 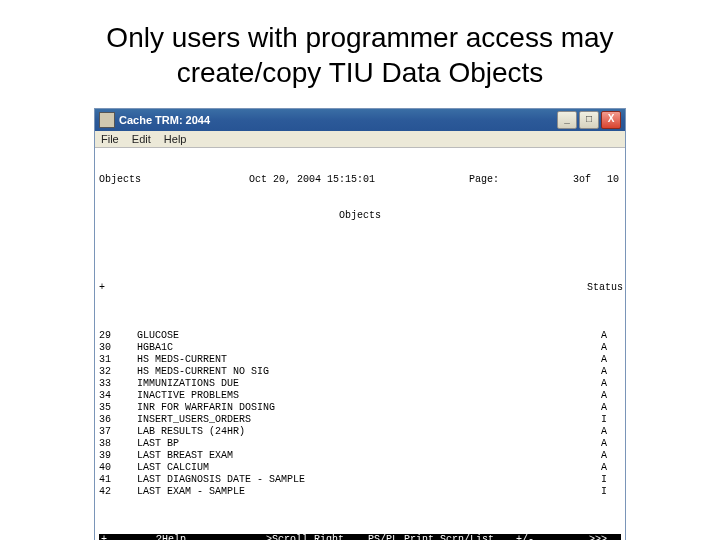 What do you see at coordinates (360, 384) in the screenshot?
I see `table-row: 33IMMUNIZATIONS DUEA` at bounding box center [360, 384].